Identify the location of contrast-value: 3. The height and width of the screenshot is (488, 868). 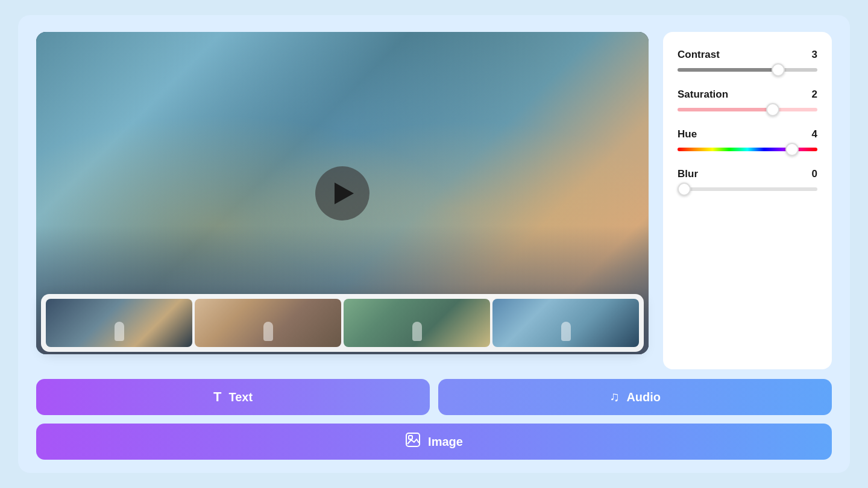
(815, 55).